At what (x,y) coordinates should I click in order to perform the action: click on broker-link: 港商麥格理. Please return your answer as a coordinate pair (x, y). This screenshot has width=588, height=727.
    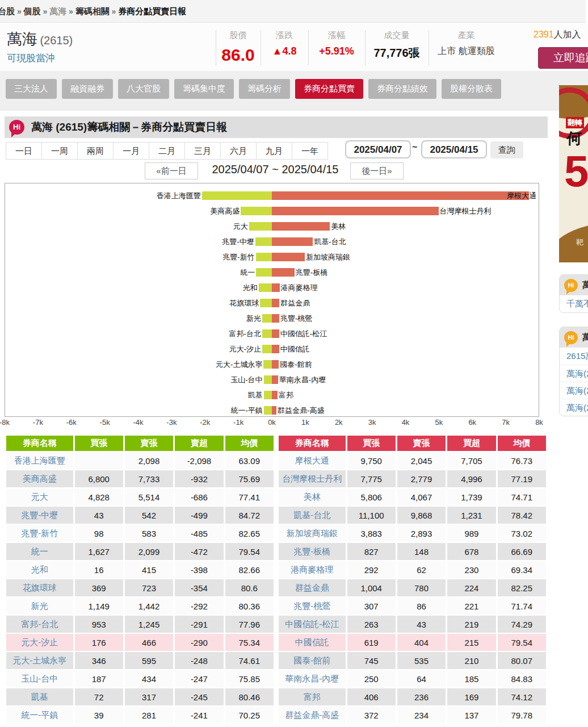
    Looking at the image, I should click on (312, 570).